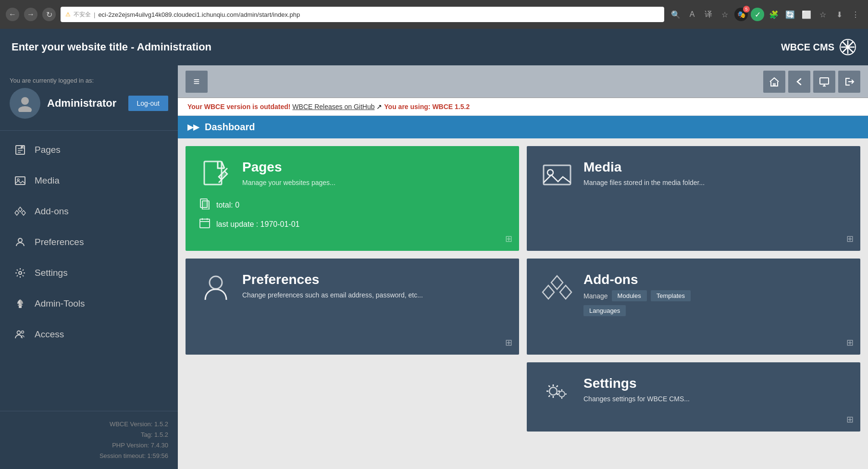 The width and height of the screenshot is (868, 469). I want to click on browser-search-icon: 🔍, so click(676, 14).